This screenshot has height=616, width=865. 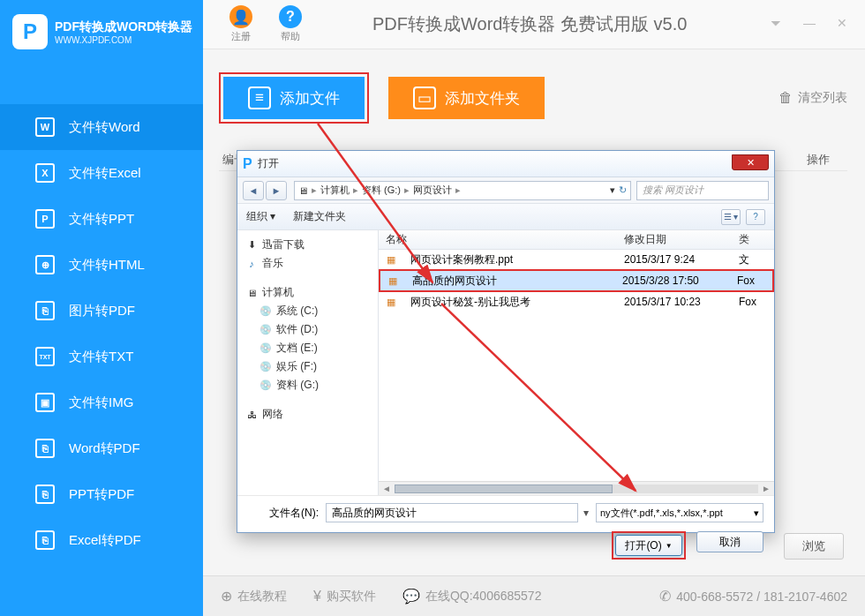 What do you see at coordinates (425, 98) in the screenshot?
I see `folder-icon: ▭` at bounding box center [425, 98].